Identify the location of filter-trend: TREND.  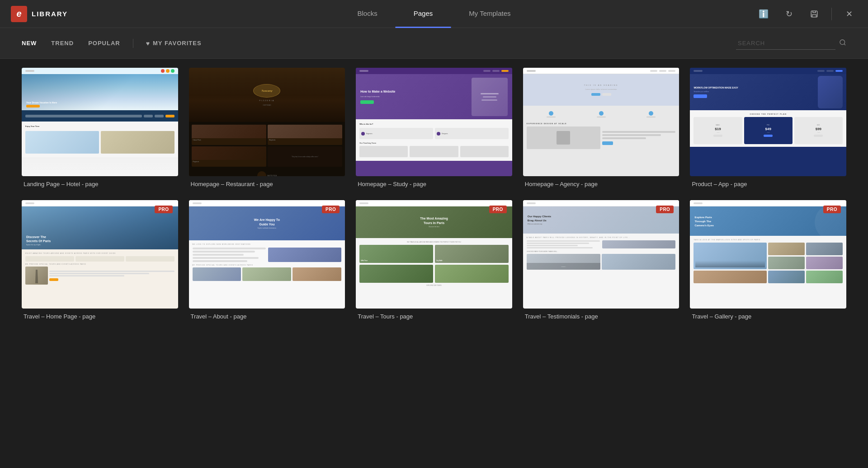
(62, 43).